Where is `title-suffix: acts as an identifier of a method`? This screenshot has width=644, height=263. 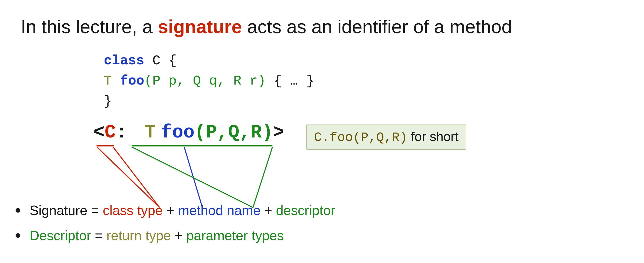 title-suffix: acts as an identifier of a method is located at coordinates (377, 27).